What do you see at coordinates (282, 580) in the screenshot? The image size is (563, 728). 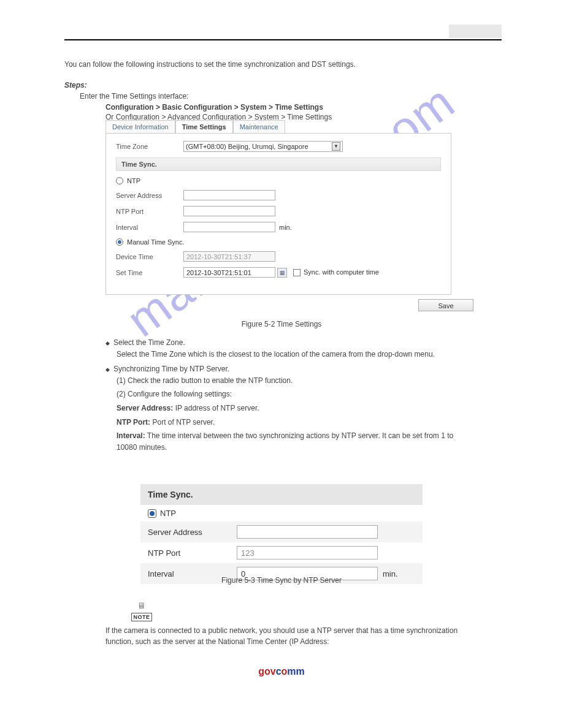 I see `figure2-caption: Figure 5-3 Time Sync by NTP Server` at bounding box center [282, 580].